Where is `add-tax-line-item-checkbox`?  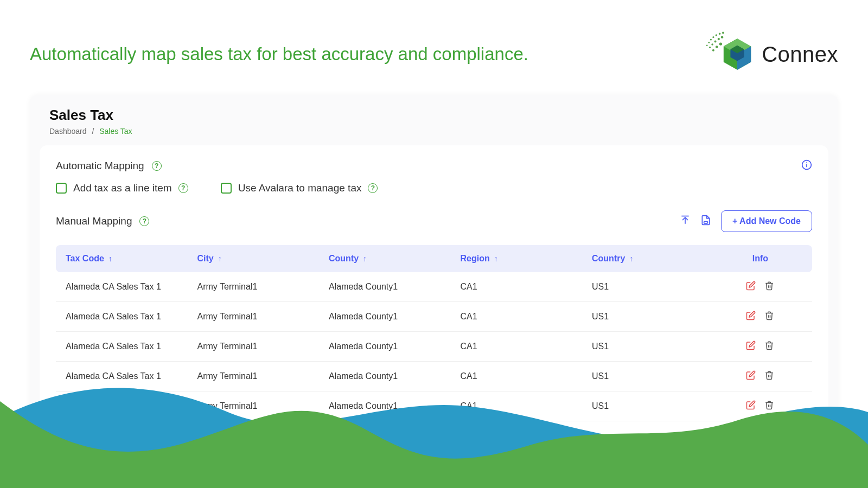
add-tax-line-item-checkbox is located at coordinates (61, 188).